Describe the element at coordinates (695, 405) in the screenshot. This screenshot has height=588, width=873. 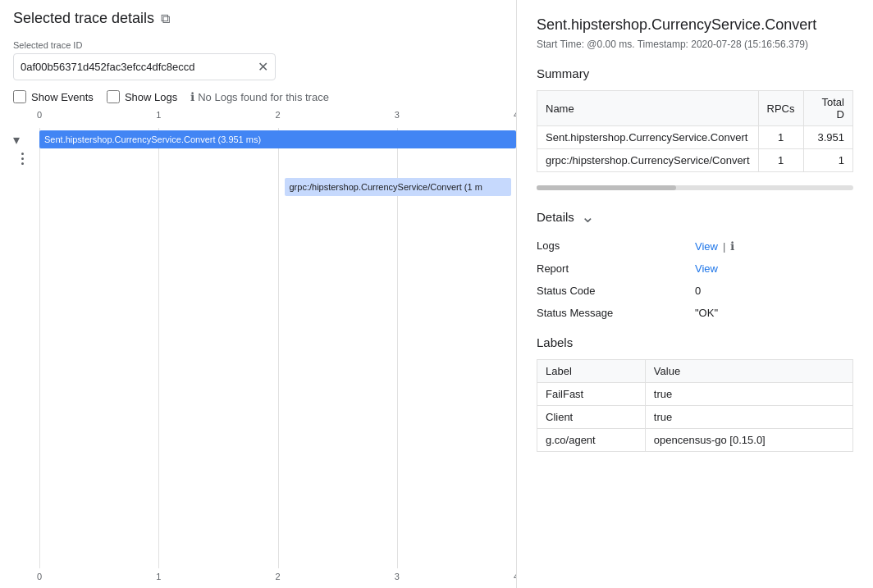
I see `labels-table: Label Value FailFast true Client true g.…` at that location.